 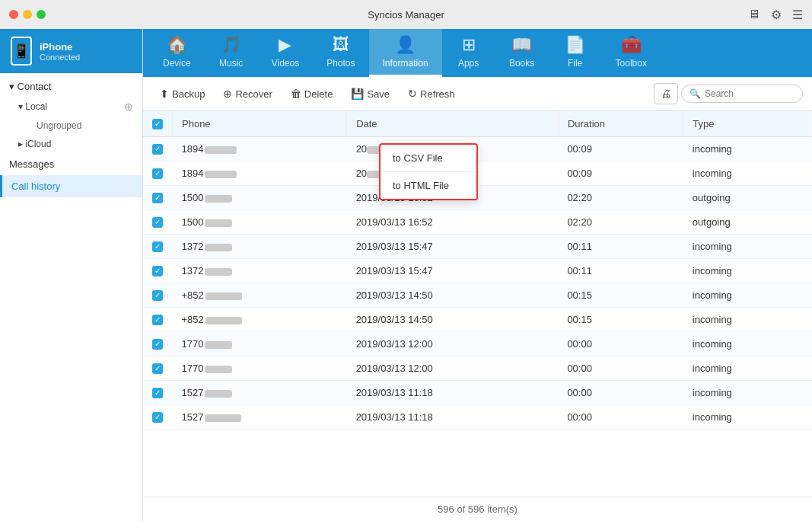 I want to click on refresh-button: ↻ Refresh, so click(x=431, y=94).